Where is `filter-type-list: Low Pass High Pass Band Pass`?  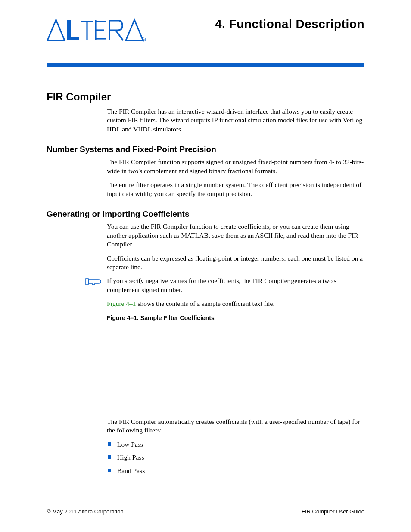
filter-type-list: Low Pass High Pass Band Pass is located at coordinates (236, 457).